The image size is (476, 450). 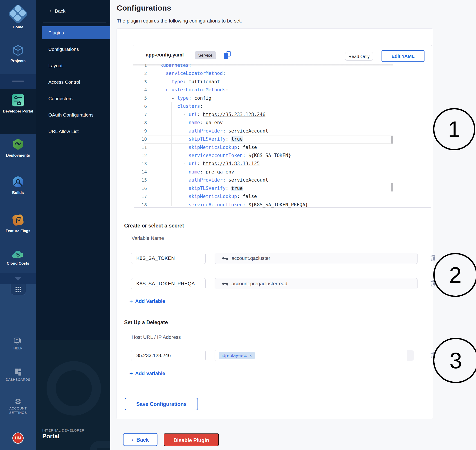 I want to click on nav-item-plugins: Plugins, so click(x=76, y=33).